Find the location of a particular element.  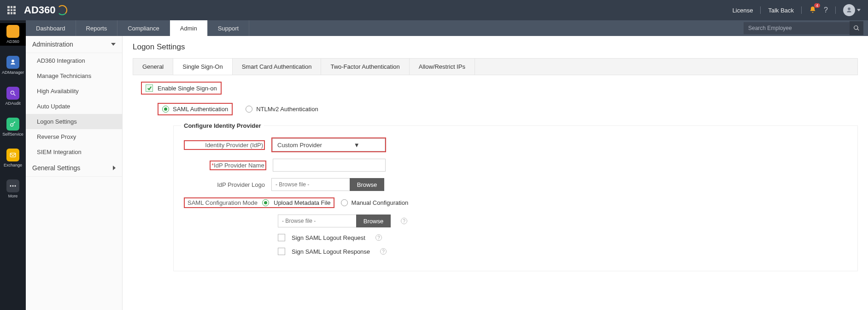

sidebar-item-siem-integration: SIEM Integration is located at coordinates (74, 152).